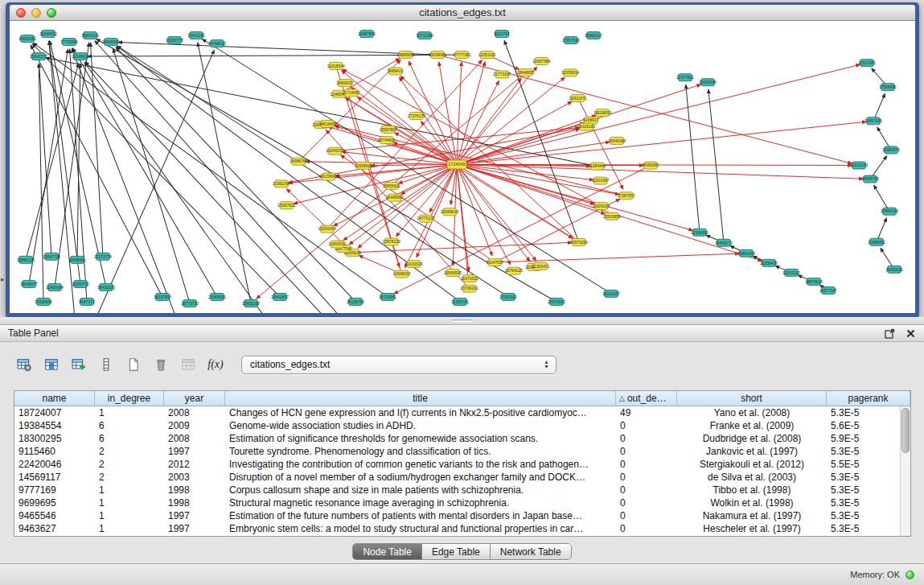 The height and width of the screenshot is (585, 924). I want to click on network-node: 20261778, so click(175, 40).